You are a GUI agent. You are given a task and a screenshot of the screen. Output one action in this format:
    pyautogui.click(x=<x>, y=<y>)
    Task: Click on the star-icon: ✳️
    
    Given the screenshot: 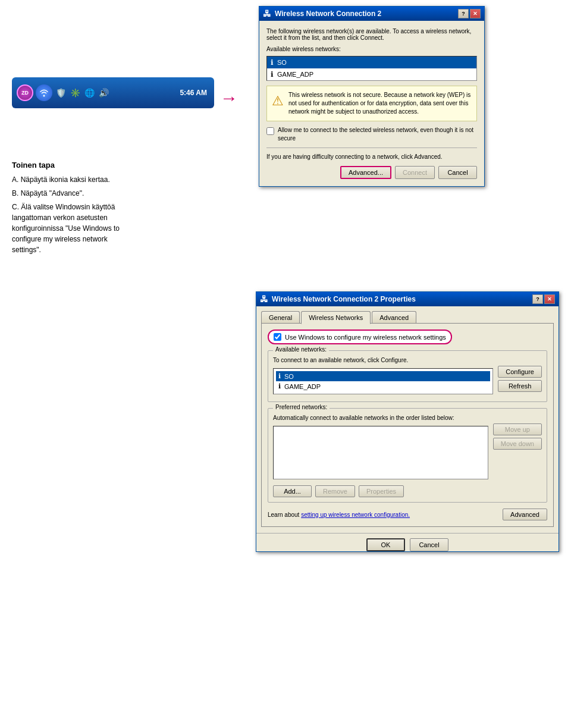 What is the action you would take?
    pyautogui.click(x=75, y=93)
    